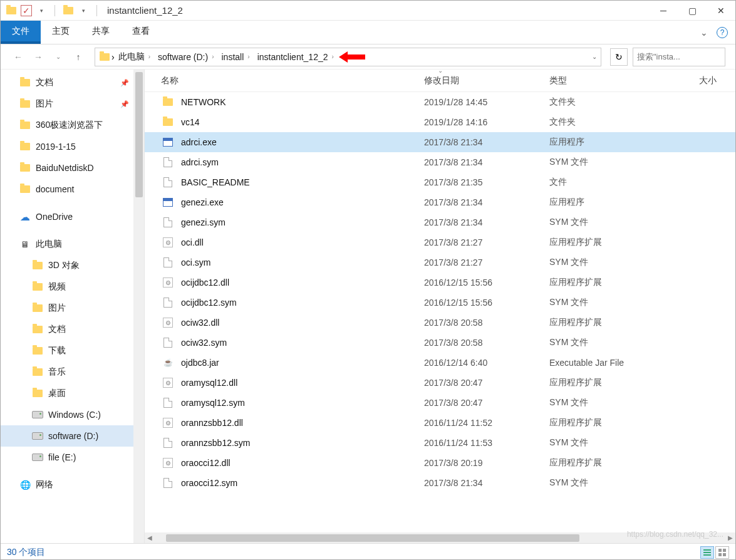 Image resolution: width=736 pixels, height=560 pixels. Describe the element at coordinates (135, 57) in the screenshot. I see `breadcrumb: 此电脑›` at that location.